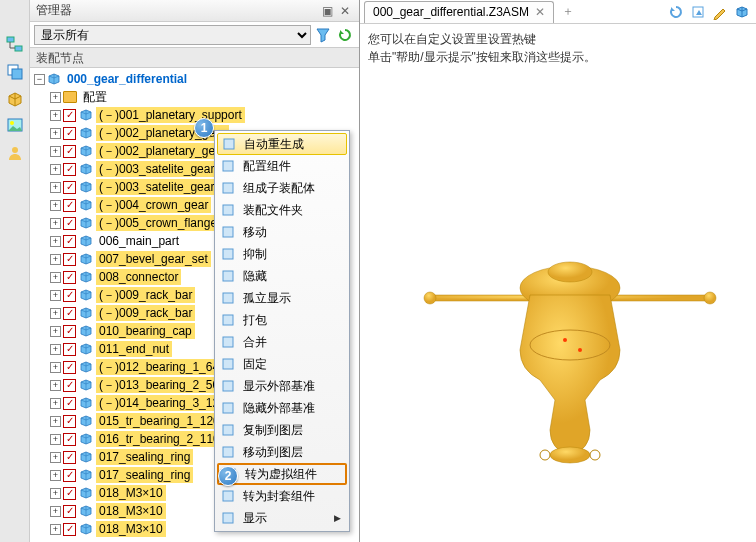 This screenshot has width=756, height=542. Describe the element at coordinates (15, 126) in the screenshot. I see `tool-image-icon` at that location.